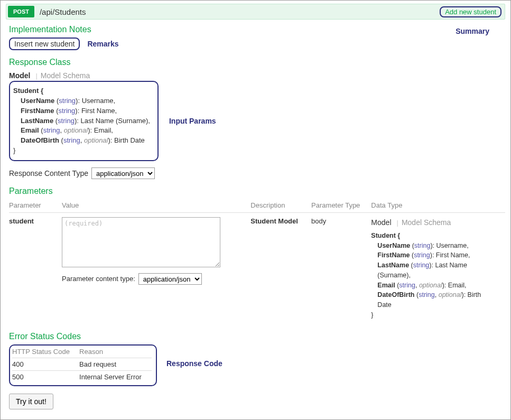 Image resolution: width=511 pixels, height=420 pixels. What do you see at coordinates (103, 44) in the screenshot?
I see `annotation-remarks: Remarks` at bounding box center [103, 44].